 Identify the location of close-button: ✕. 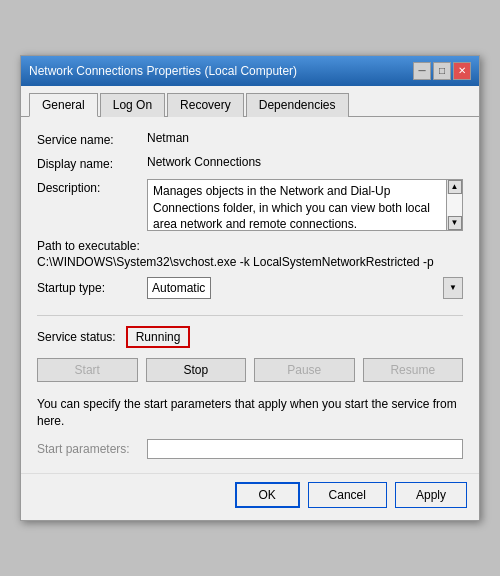
(462, 71).